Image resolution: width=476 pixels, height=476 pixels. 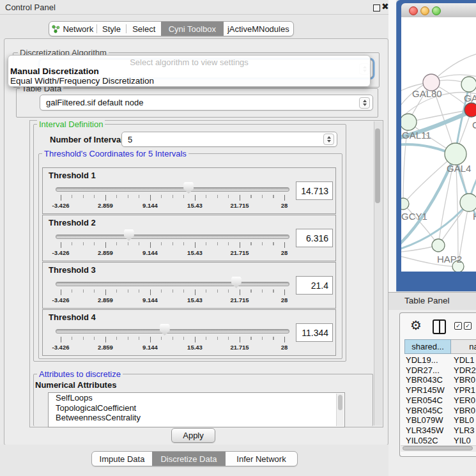 What do you see at coordinates (112, 29) in the screenshot?
I see `tab-style: Style` at bounding box center [112, 29].